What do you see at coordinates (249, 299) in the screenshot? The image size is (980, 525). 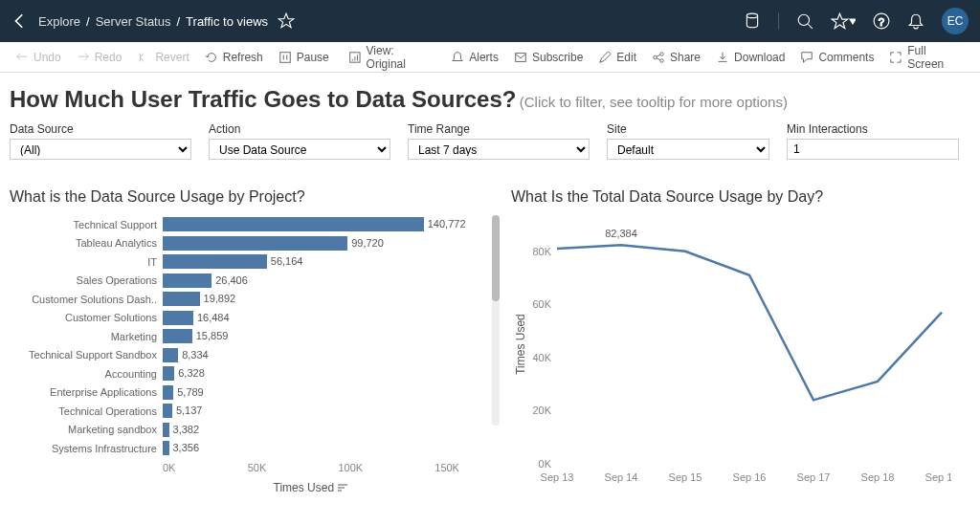 I see `bar-row: Customer Solutions Dash..19,892` at bounding box center [249, 299].